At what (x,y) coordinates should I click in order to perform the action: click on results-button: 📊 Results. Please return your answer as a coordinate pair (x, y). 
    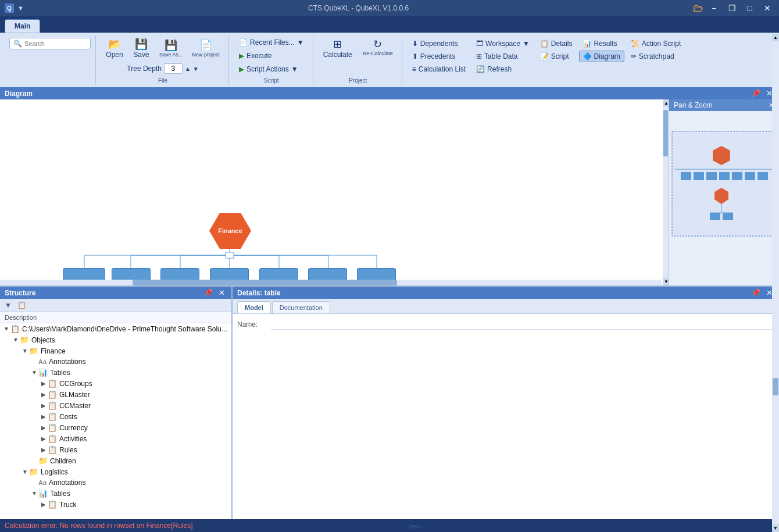
    Looking at the image, I should click on (602, 44).